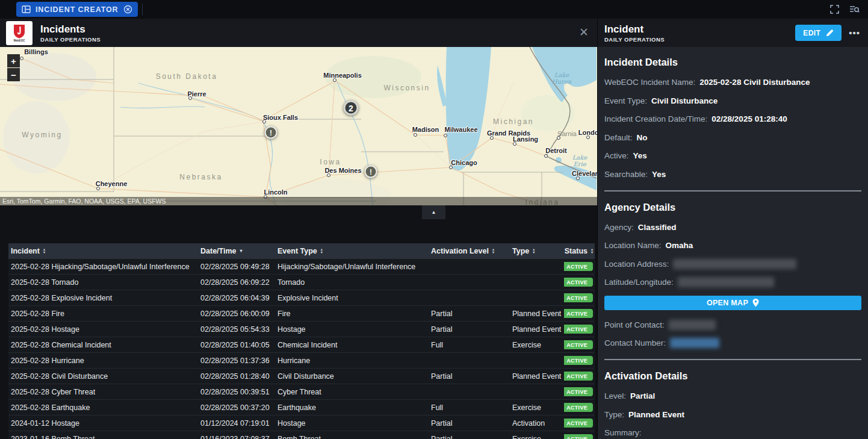 This screenshot has width=868, height=439. Describe the element at coordinates (433, 212) in the screenshot. I see `map-collapse-button: ▲` at that location.